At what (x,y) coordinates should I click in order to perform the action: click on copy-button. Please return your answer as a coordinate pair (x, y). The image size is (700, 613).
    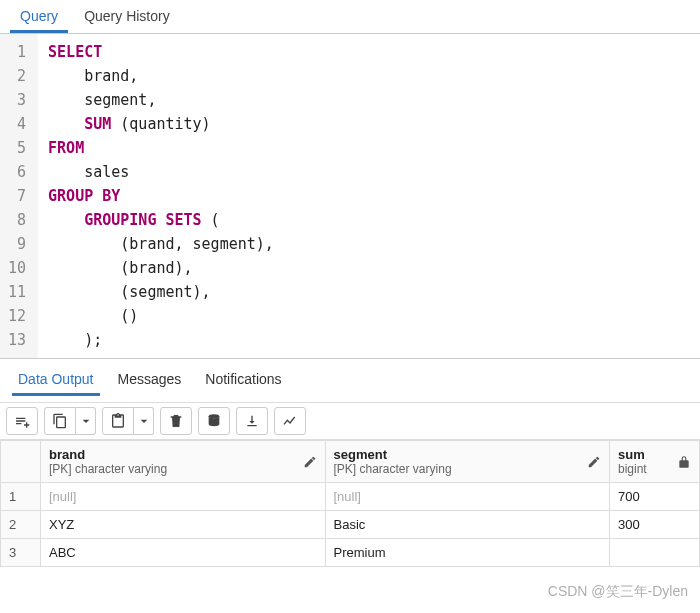
    Looking at the image, I should click on (60, 421).